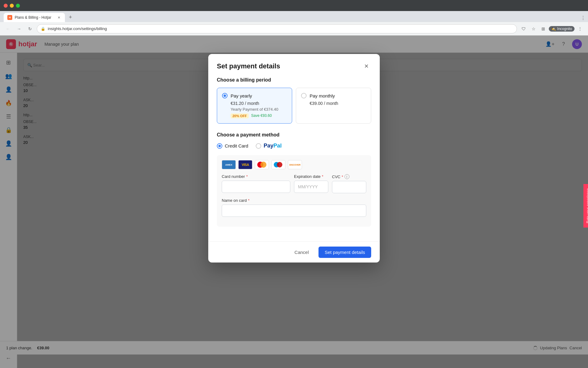 The image size is (588, 368). I want to click on yearly-radio, so click(225, 96).